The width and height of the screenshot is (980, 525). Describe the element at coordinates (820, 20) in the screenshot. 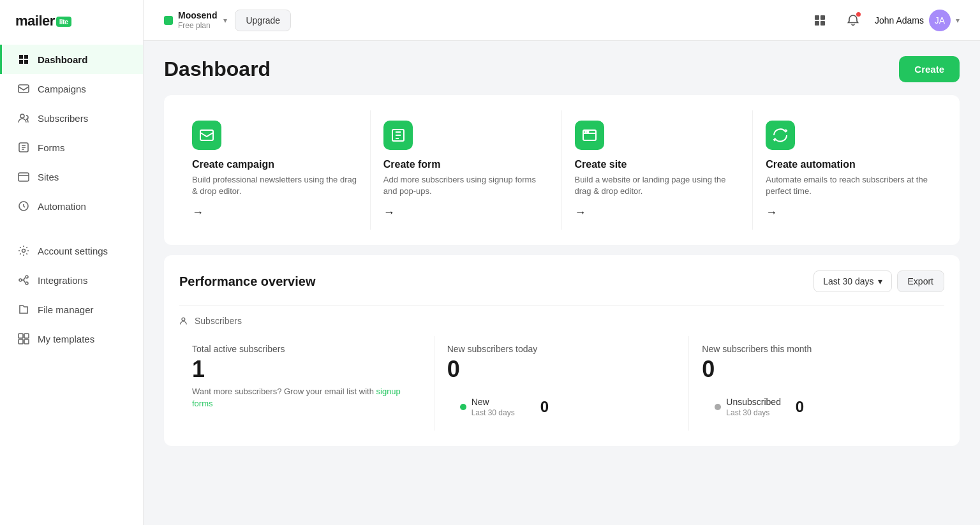

I see `grid-button` at that location.